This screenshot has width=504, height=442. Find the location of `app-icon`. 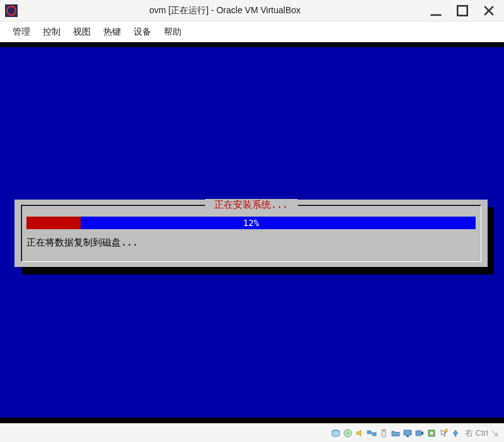

app-icon is located at coordinates (11, 11).